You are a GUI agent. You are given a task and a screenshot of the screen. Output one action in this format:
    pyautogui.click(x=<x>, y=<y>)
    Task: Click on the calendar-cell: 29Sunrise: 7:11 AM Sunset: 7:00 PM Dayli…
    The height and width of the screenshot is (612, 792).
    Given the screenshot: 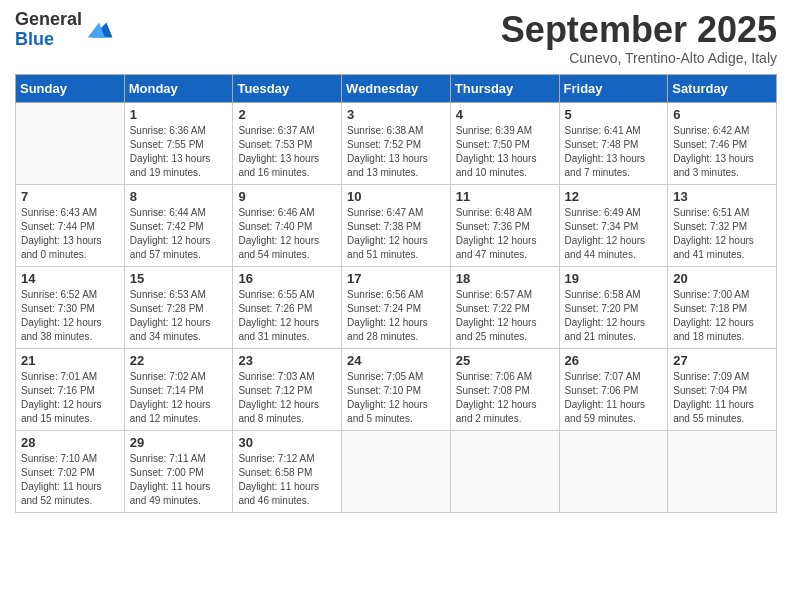 What is the action you would take?
    pyautogui.click(x=178, y=471)
    